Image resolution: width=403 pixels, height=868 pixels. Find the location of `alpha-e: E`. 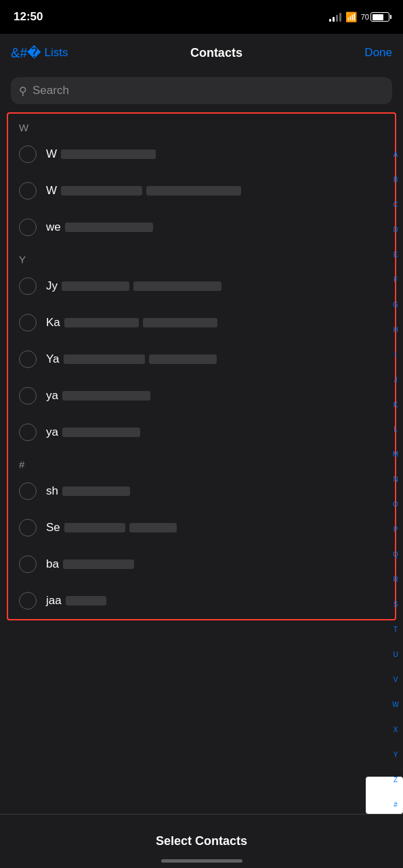

alpha-e: E is located at coordinates (396, 254).